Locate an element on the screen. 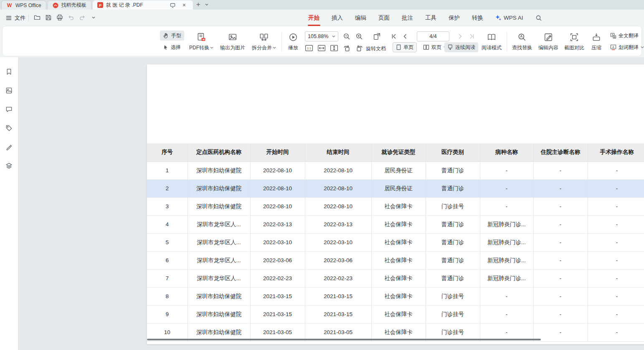 This screenshot has height=350, width=644. first-page-icon is located at coordinates (394, 36).